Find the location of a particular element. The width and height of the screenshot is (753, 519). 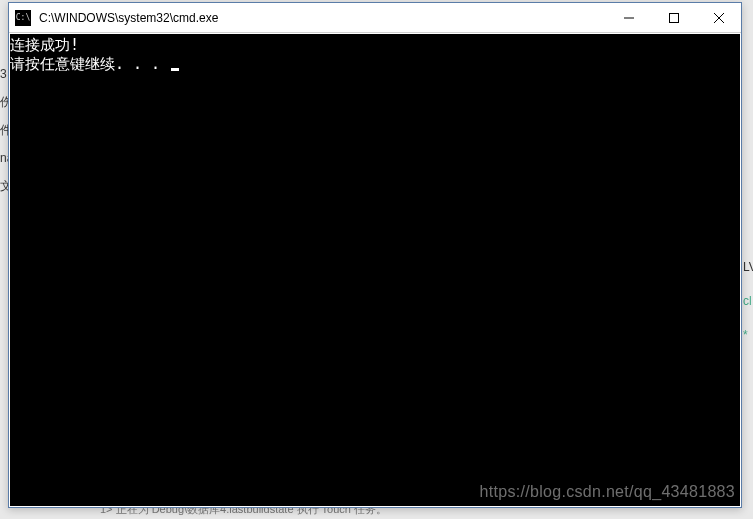

minimize-icon is located at coordinates (629, 18).